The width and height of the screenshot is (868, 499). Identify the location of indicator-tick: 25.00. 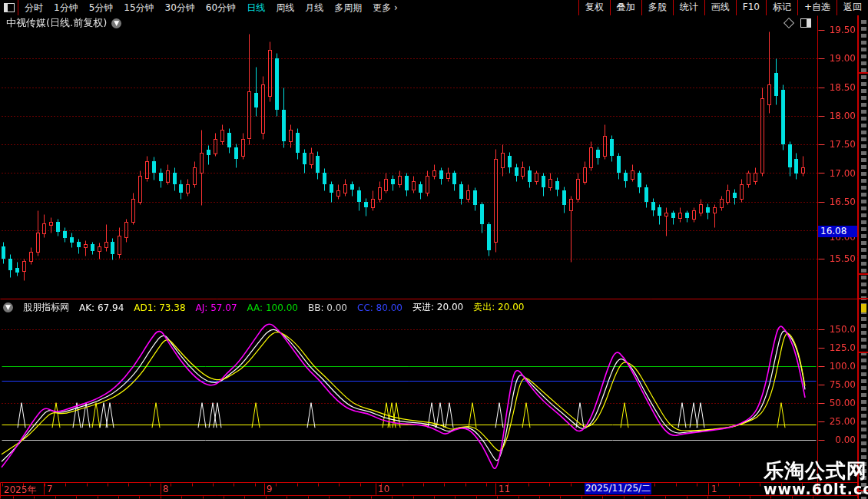
(841, 421).